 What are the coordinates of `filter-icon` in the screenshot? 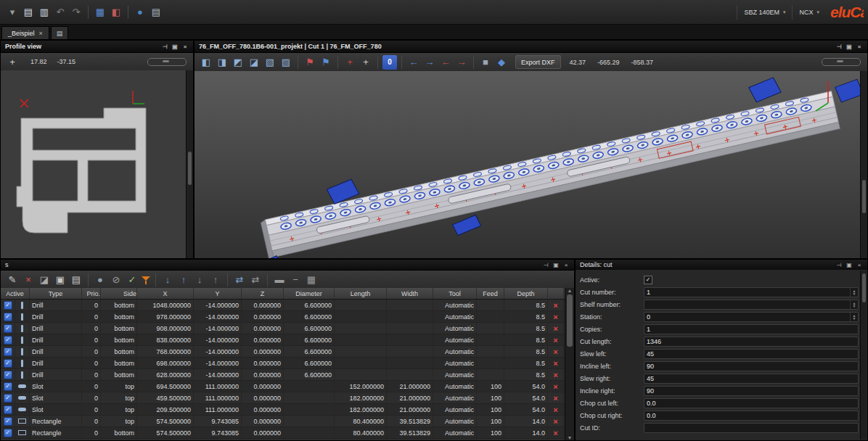 It's located at (146, 280).